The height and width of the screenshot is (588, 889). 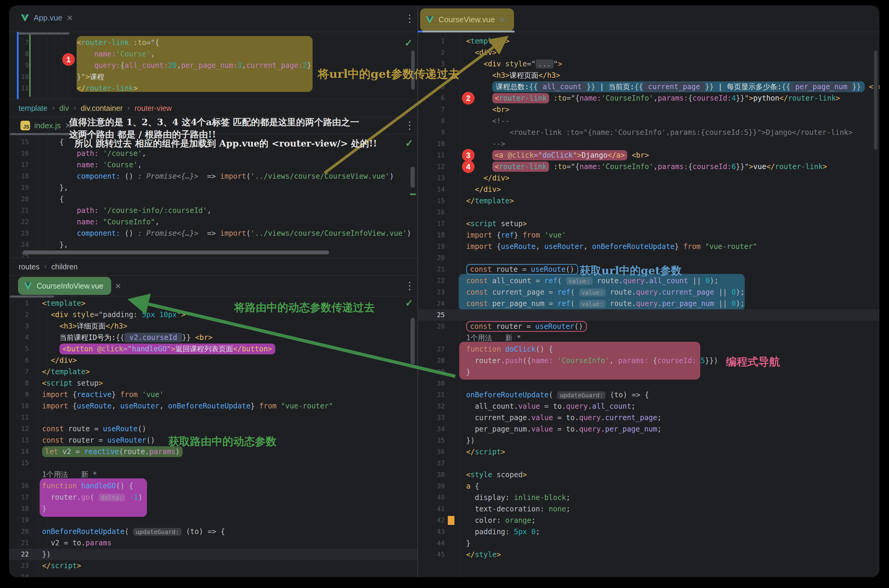 I want to click on vscrollbar-courseview, so click(x=876, y=100).